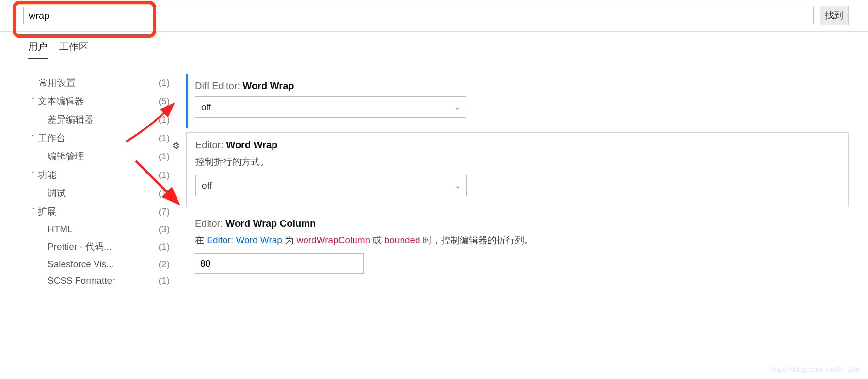  Describe the element at coordinates (85, 181) in the screenshot. I see `settings-toc: 常用设置 (1) › 文本编辑器 (5) 差异编辑器 (1) › 工作台 (1)…` at that location.